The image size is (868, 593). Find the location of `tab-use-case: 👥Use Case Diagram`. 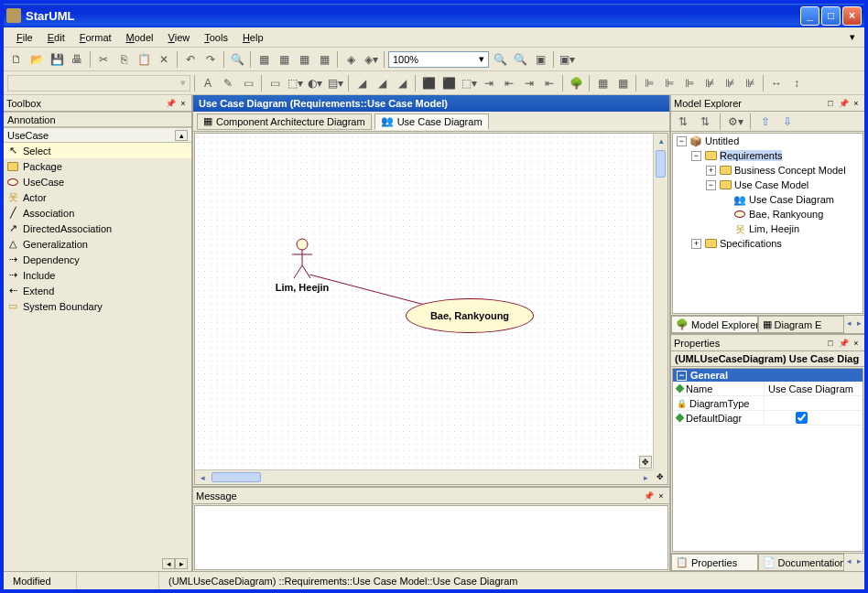

tab-use-case: 👥Use Case Diagram is located at coordinates (432, 122).